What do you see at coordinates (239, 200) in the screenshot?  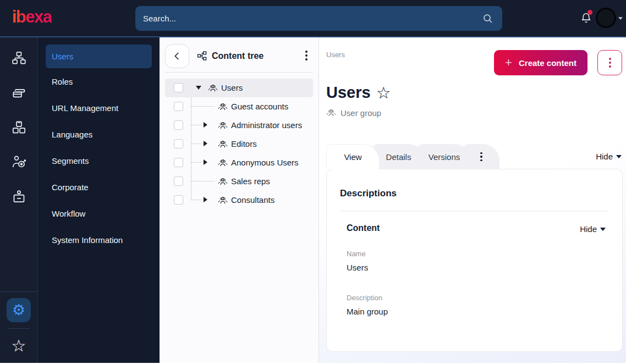 I see `tree-row-consultants: Consultants` at bounding box center [239, 200].